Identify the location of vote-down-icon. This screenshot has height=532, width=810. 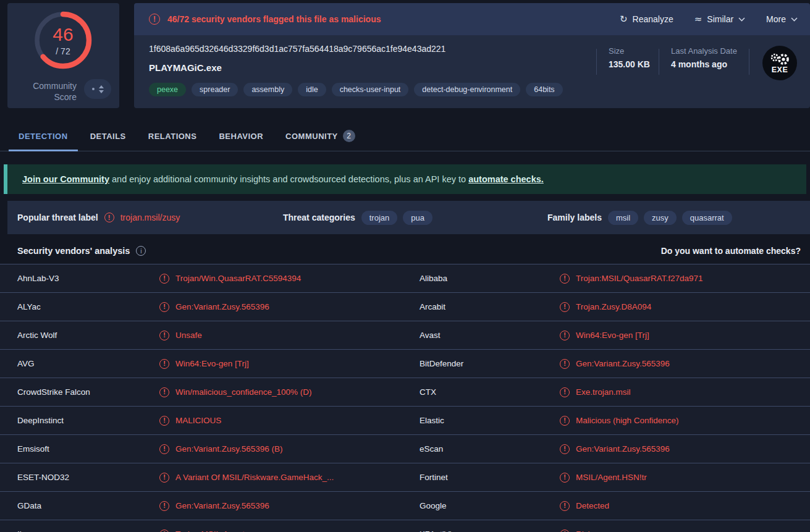
(101, 91).